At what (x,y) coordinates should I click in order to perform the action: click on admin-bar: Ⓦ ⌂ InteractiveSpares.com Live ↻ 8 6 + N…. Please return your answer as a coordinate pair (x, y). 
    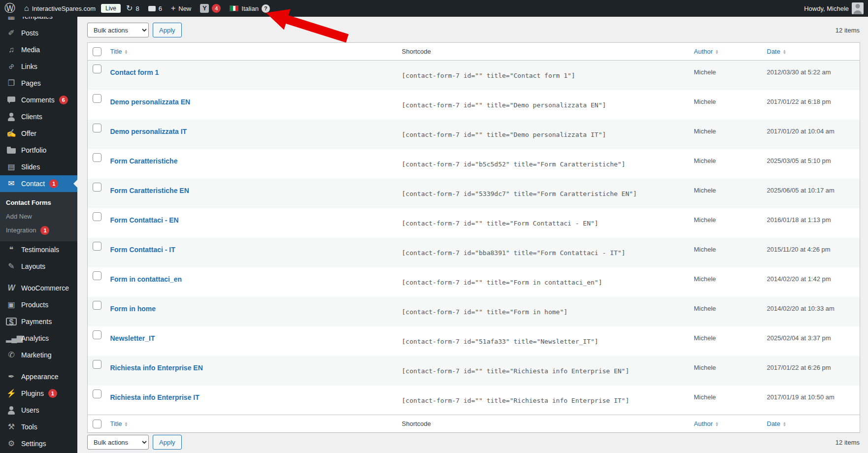
    Looking at the image, I should click on (434, 8).